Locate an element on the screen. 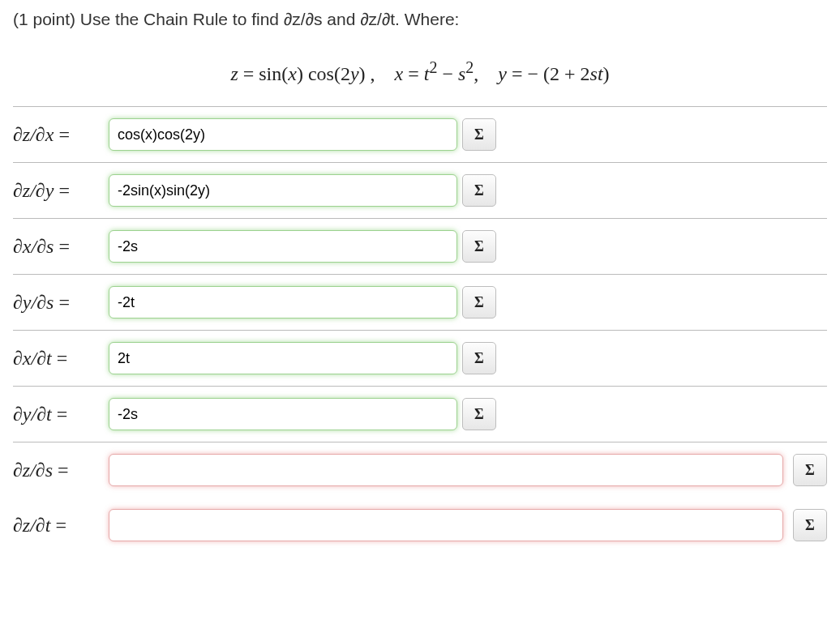 The width and height of the screenshot is (840, 637). label-dz_dt: ∂z/∂t = is located at coordinates (61, 525).